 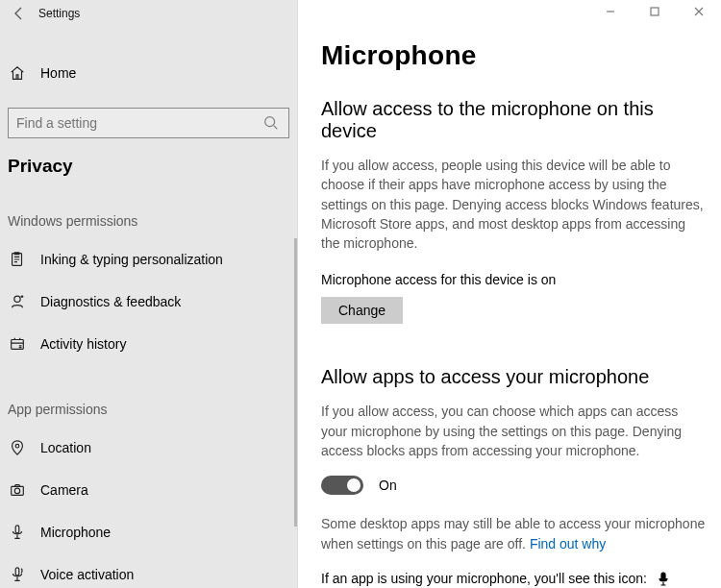 What do you see at coordinates (148, 123) in the screenshot?
I see `search-input` at bounding box center [148, 123].